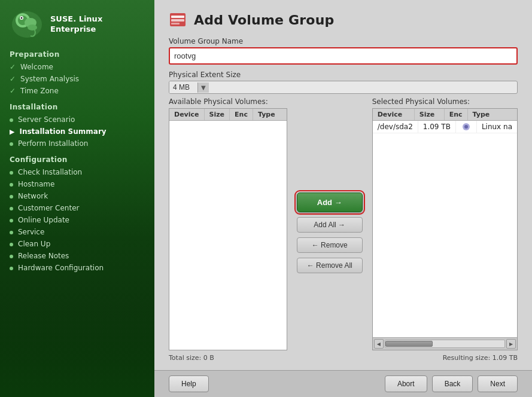 Image resolution: width=532 pixels, height=397 pixels. I want to click on available-volumes-title: Available Physical Volumes:, so click(228, 102).